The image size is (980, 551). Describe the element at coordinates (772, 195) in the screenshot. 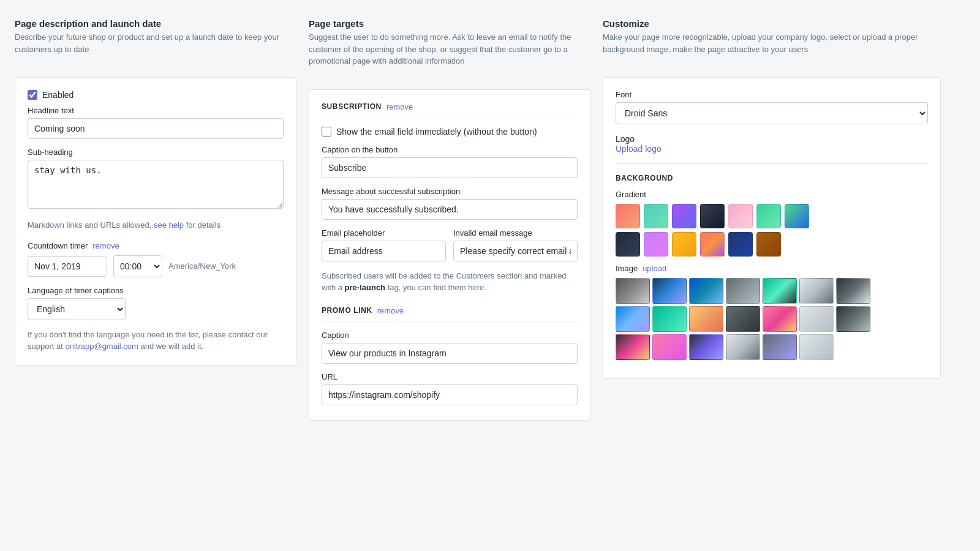

I see `gradient-label: Gradient` at that location.